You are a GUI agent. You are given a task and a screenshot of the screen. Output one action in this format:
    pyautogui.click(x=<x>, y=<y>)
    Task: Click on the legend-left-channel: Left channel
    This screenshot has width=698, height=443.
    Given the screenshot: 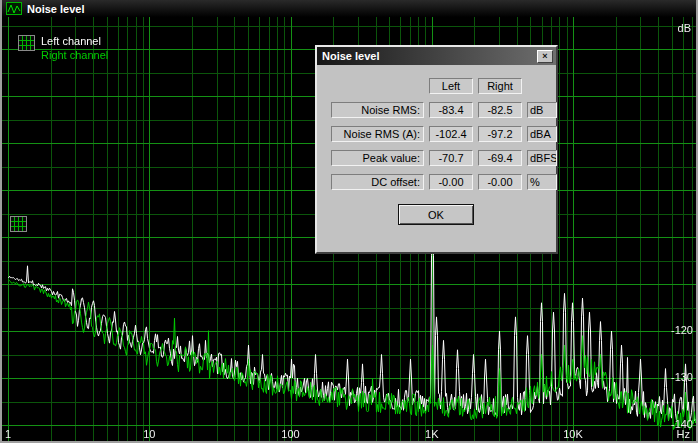 What is the action you would take?
    pyautogui.click(x=74, y=41)
    